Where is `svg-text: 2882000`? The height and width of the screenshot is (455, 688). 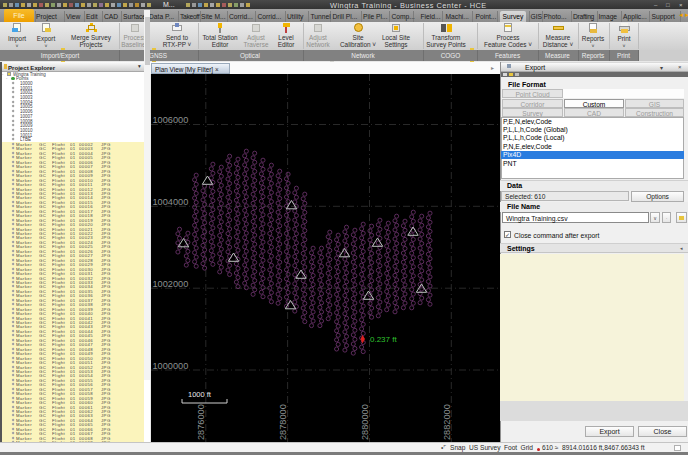
svg-text: 2882000 is located at coordinates (447, 422).